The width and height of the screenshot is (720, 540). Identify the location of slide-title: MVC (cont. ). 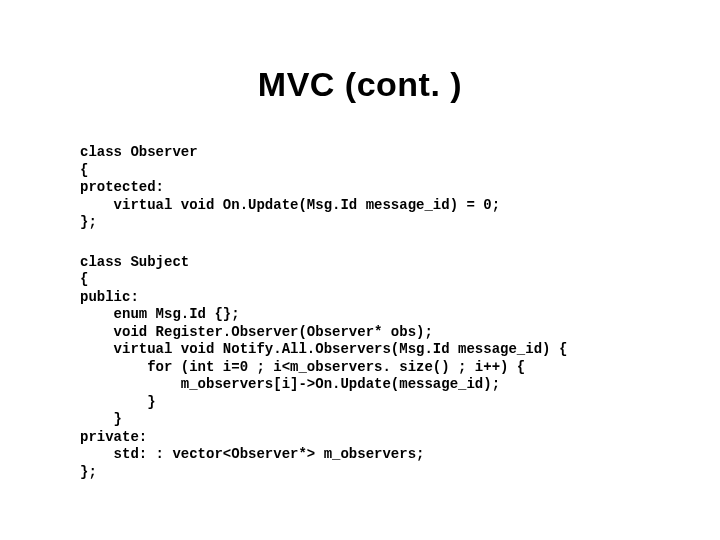
(360, 84).